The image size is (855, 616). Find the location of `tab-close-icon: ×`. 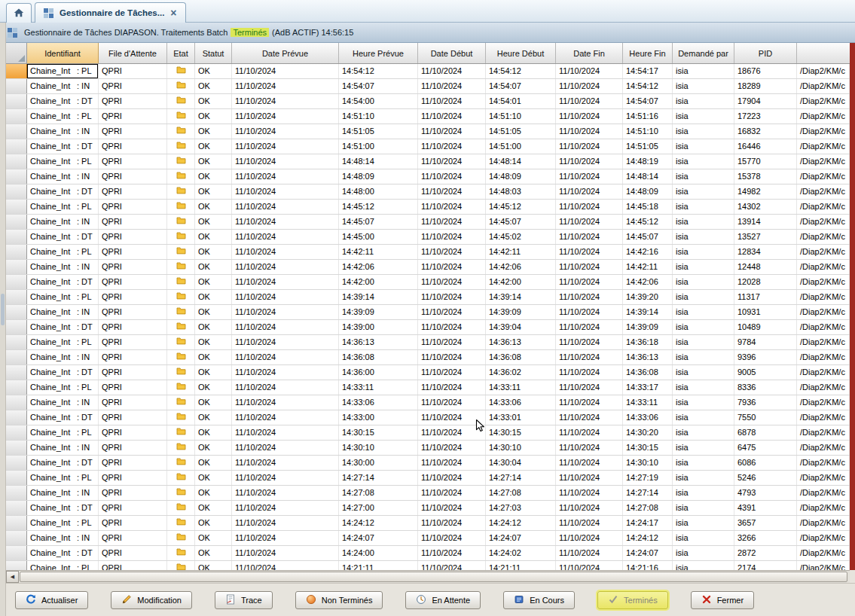

tab-close-icon: × is located at coordinates (173, 13).